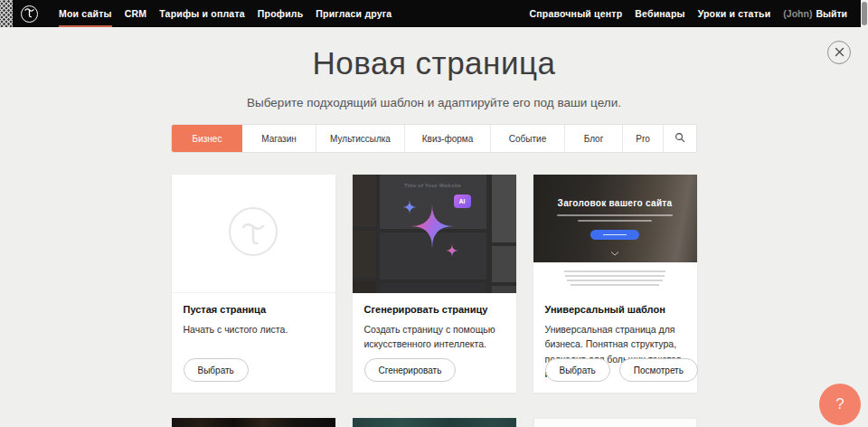 The image size is (868, 427). What do you see at coordinates (434, 284) in the screenshot?
I see `card-generate-ai: Title of Your Website` at bounding box center [434, 284].